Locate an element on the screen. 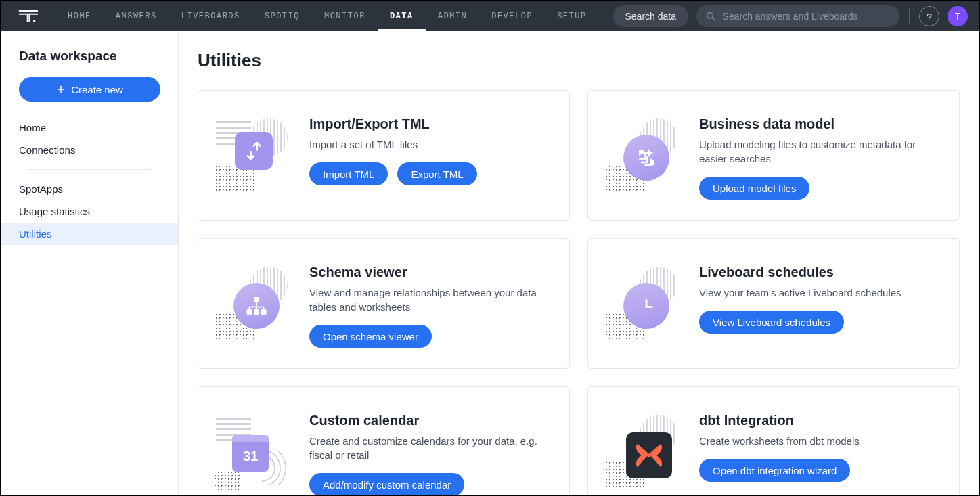 This screenshot has width=980, height=496. sidebar-item-usage-statistics: Usage statistics is located at coordinates (89, 211).